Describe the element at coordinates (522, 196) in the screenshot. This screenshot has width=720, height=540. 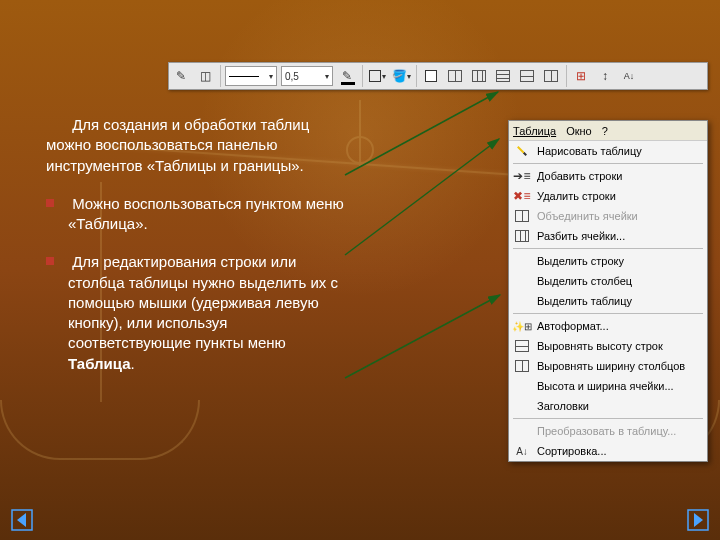
I see `del-row-icon: ✖≡` at that location.